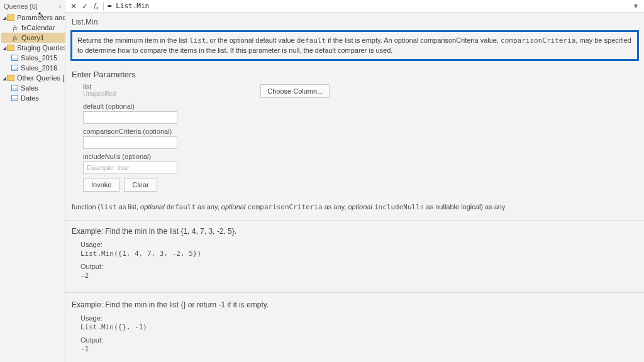  I want to click on param-label-includenulls: includeNulls (optional), so click(360, 156).